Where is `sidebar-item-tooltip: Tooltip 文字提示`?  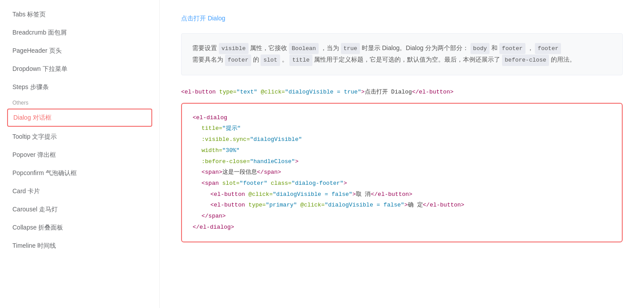 sidebar-item-tooltip: Tooltip 文字提示 is located at coordinates (80, 136).